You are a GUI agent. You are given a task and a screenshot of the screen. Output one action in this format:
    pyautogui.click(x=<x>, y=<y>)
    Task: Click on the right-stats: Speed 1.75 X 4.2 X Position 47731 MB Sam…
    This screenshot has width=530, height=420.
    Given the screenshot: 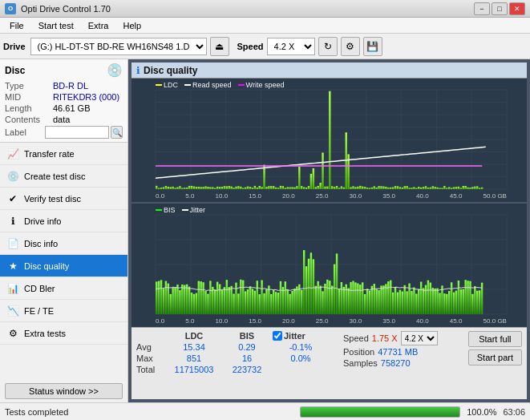 What is the action you would take?
    pyautogui.click(x=390, y=349)
    